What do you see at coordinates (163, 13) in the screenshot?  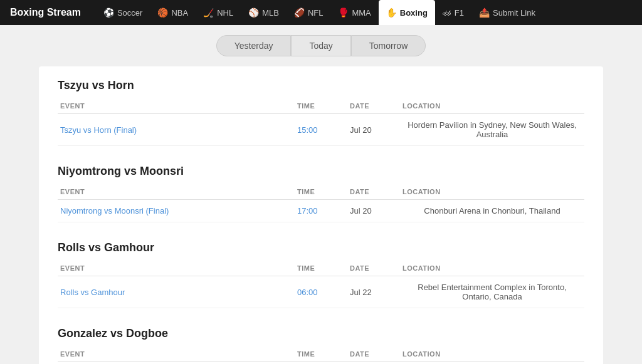 I see `nba-icon: 🏀` at bounding box center [163, 13].